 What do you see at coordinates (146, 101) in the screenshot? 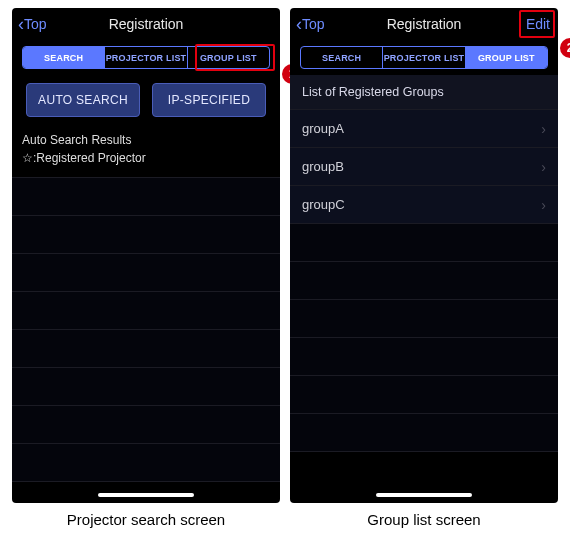
I see `button-row: AUTO SEARCH IP-SPECIFIED` at bounding box center [146, 101].